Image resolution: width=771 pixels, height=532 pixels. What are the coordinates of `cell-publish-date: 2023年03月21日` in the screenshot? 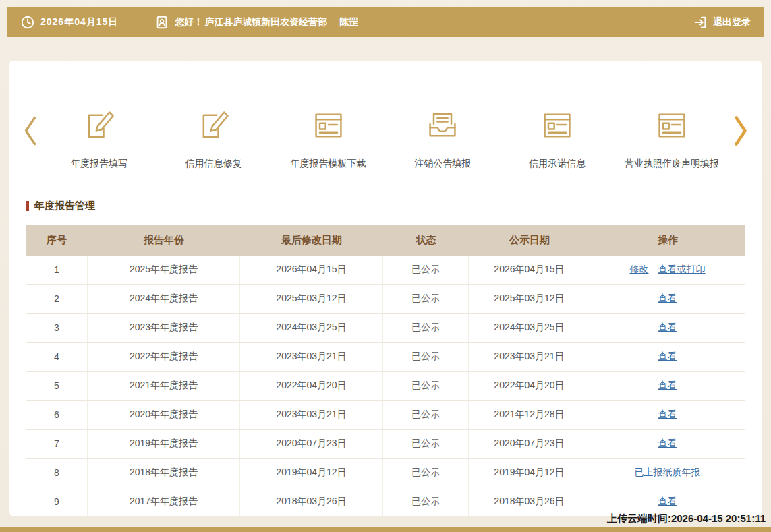 It's located at (530, 357).